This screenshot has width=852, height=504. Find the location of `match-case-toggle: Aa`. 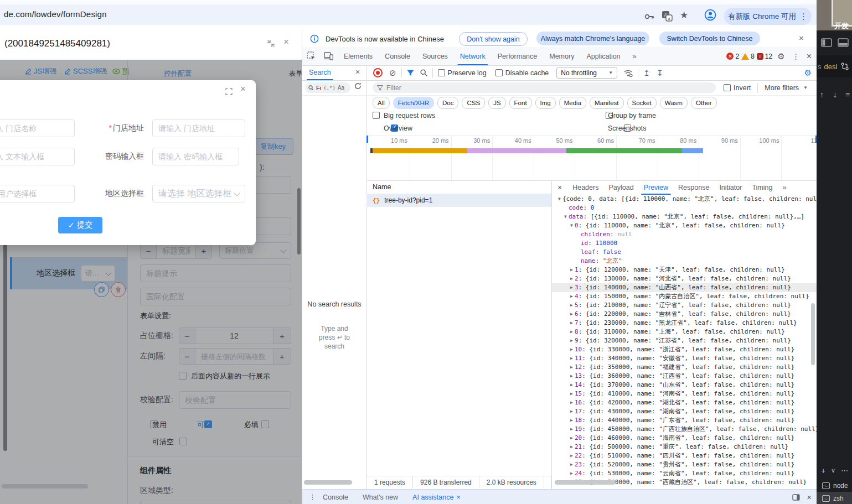

match-case-toggle: Aa is located at coordinates (341, 87).